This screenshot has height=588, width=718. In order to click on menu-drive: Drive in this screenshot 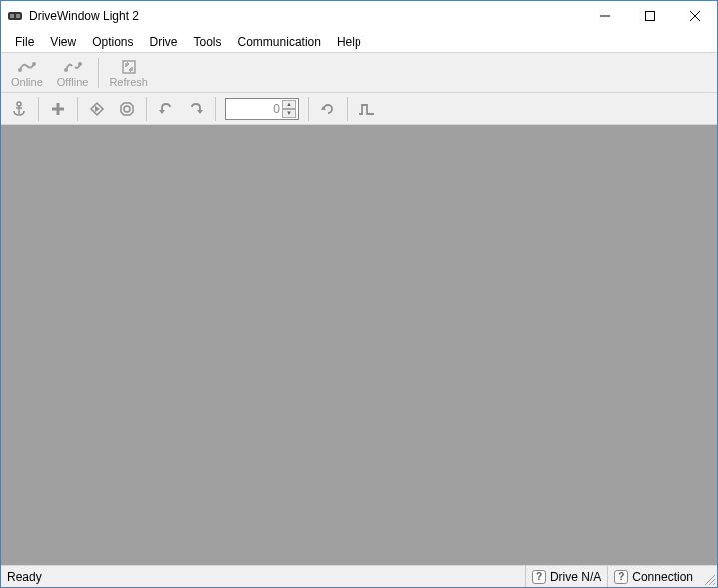, I will do `click(164, 42)`.